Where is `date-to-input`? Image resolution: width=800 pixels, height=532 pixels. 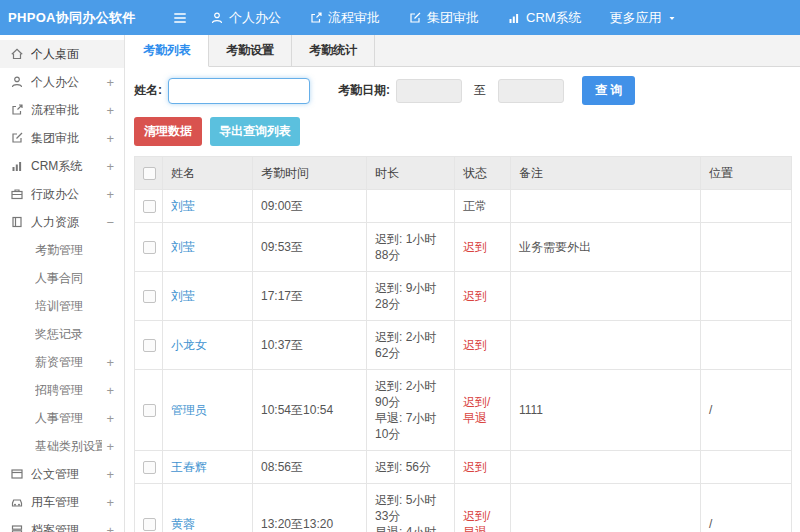
date-to-input is located at coordinates (531, 91).